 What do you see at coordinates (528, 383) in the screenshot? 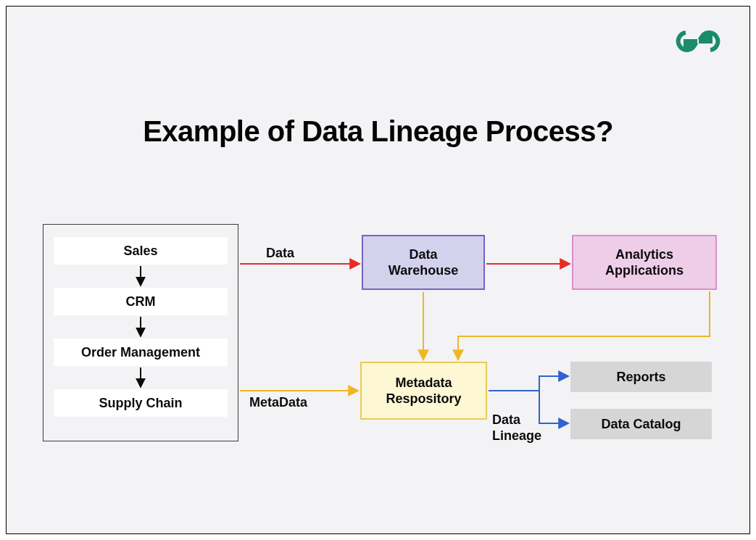
I see `arrow-metadata-reports` at bounding box center [528, 383].